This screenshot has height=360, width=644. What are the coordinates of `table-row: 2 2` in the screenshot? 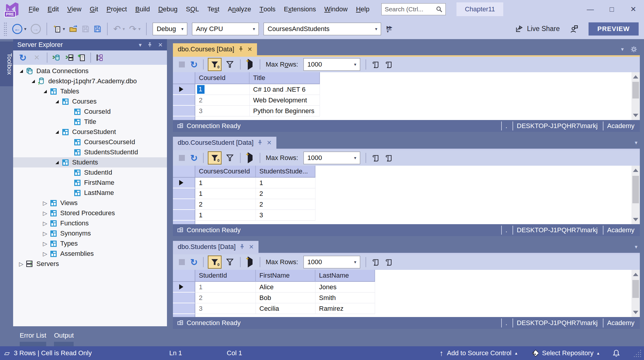 It's located at (406, 204).